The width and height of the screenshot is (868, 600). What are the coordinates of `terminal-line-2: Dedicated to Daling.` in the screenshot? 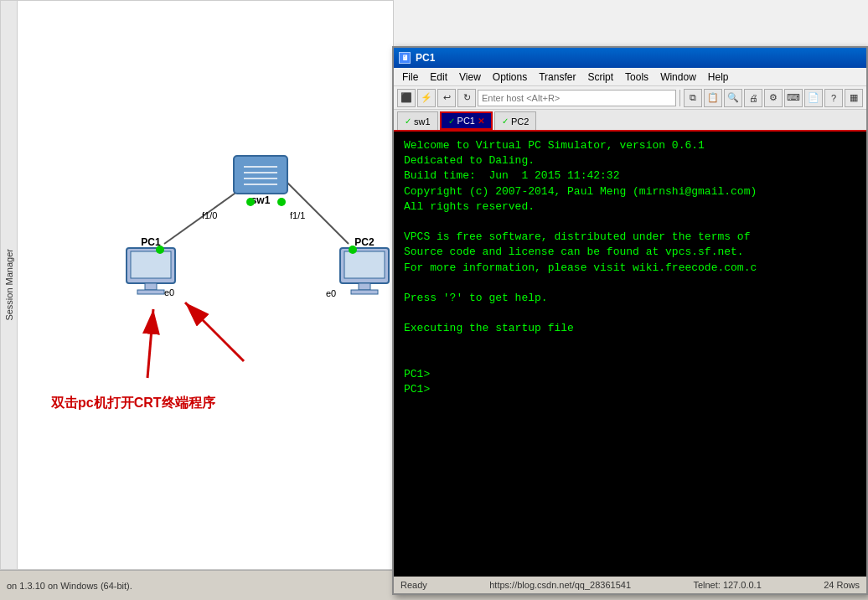 It's located at (630, 161).